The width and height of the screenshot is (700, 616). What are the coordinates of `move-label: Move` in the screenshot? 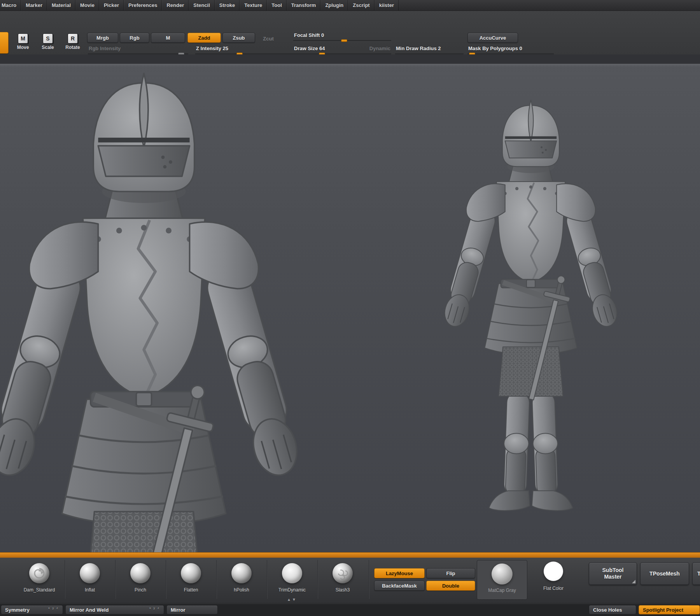 It's located at (23, 47).